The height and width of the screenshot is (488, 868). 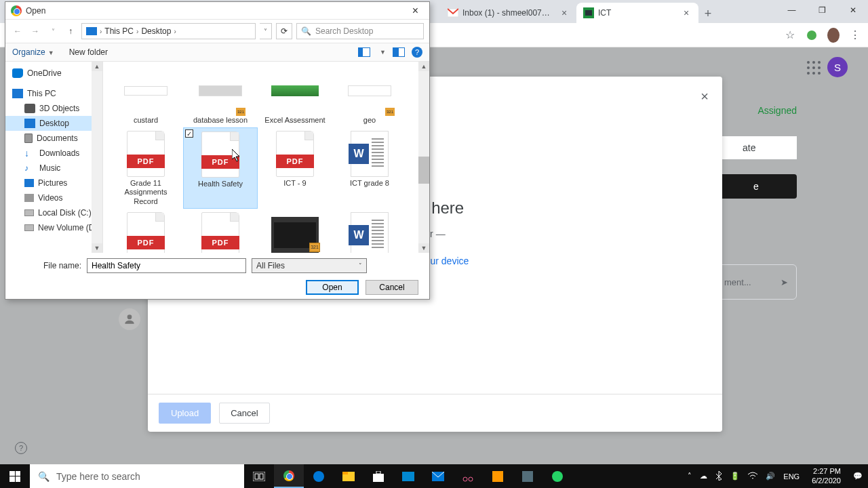 What do you see at coordinates (826, 476) in the screenshot?
I see `tray-clock: 2:27 PM 6/2/2020` at bounding box center [826, 476].